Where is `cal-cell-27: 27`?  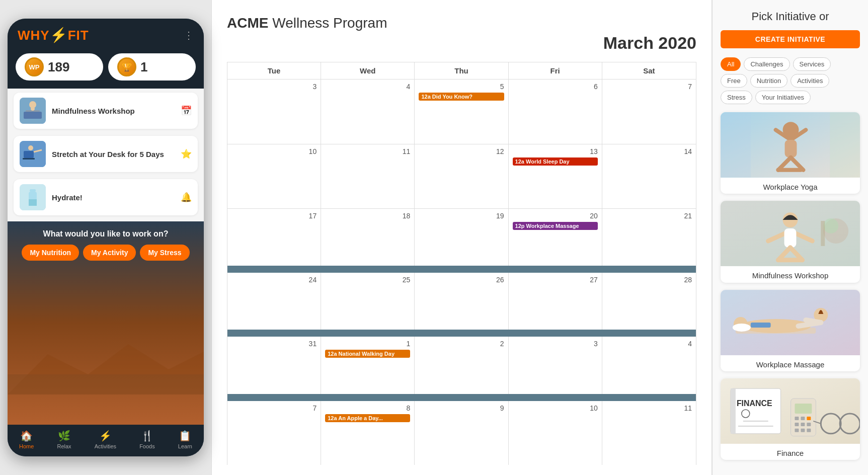
cal-cell-27: 27 is located at coordinates (556, 301).